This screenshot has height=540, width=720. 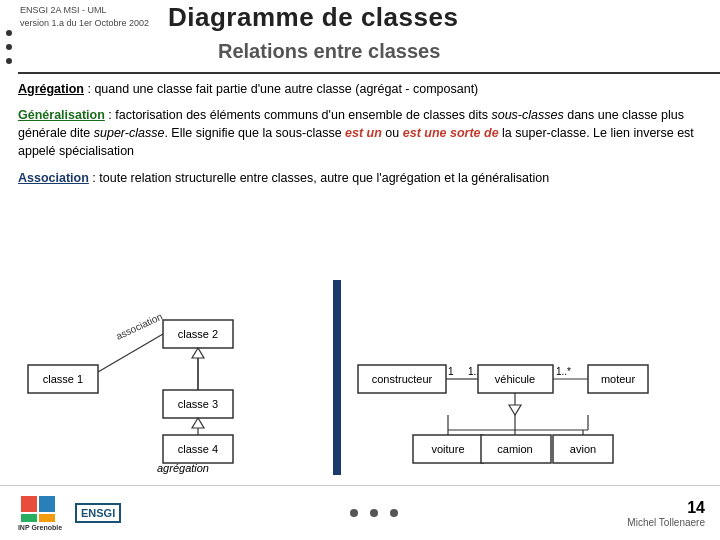 I want to click on sub-title: Relations entre classes, so click(x=329, y=52).